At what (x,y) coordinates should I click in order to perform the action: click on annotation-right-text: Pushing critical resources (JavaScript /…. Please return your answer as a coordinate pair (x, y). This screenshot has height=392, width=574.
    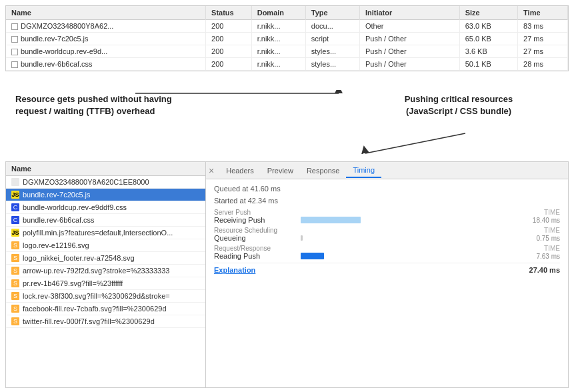
    Looking at the image, I should click on (459, 105).